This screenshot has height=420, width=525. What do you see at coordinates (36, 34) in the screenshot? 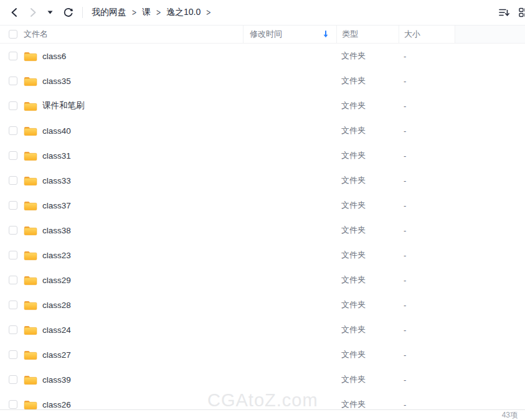
I see `column-header-filename: 文件名` at bounding box center [36, 34].